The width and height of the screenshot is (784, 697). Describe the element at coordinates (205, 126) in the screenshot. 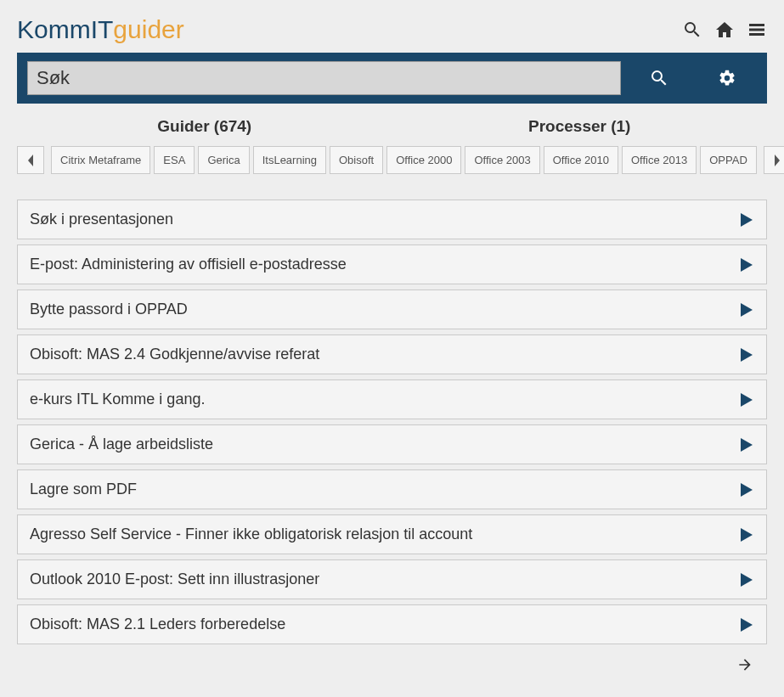

I see `tab-guides: Guider (674)` at that location.